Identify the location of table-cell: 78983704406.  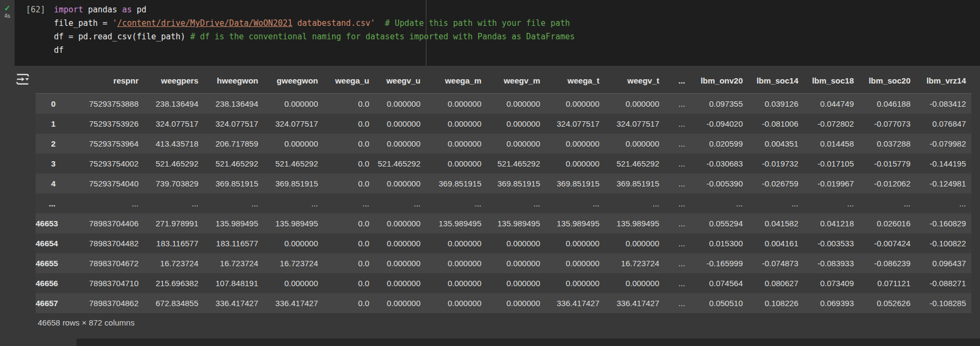
(102, 223).